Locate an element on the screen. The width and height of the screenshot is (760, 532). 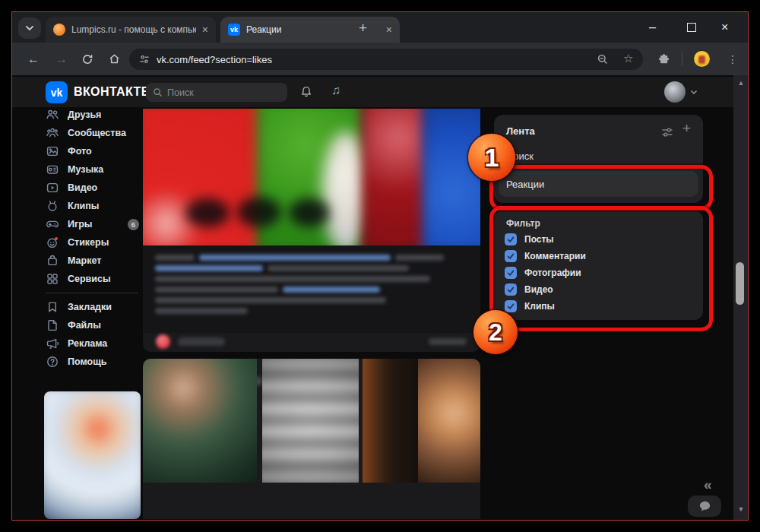
sidebar-item-label: Сервисы is located at coordinates (90, 279).